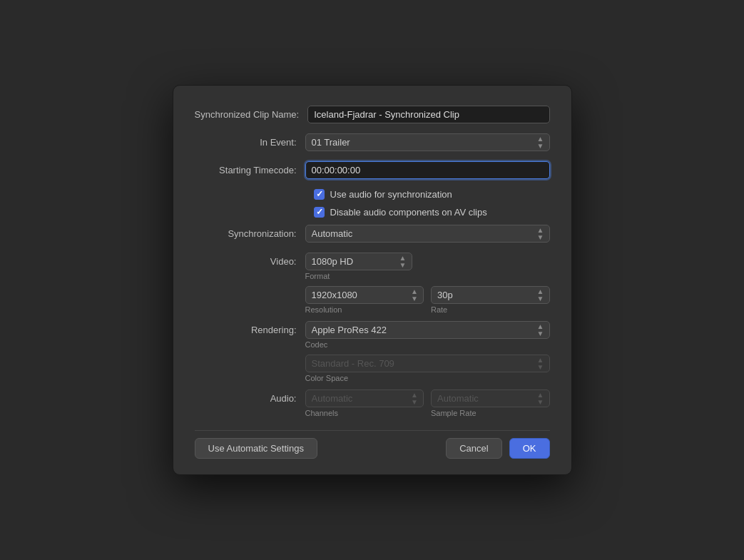  What do you see at coordinates (372, 234) in the screenshot?
I see `synchronization-row: Synchronization: AutomaticManual ▲▼` at bounding box center [372, 234].